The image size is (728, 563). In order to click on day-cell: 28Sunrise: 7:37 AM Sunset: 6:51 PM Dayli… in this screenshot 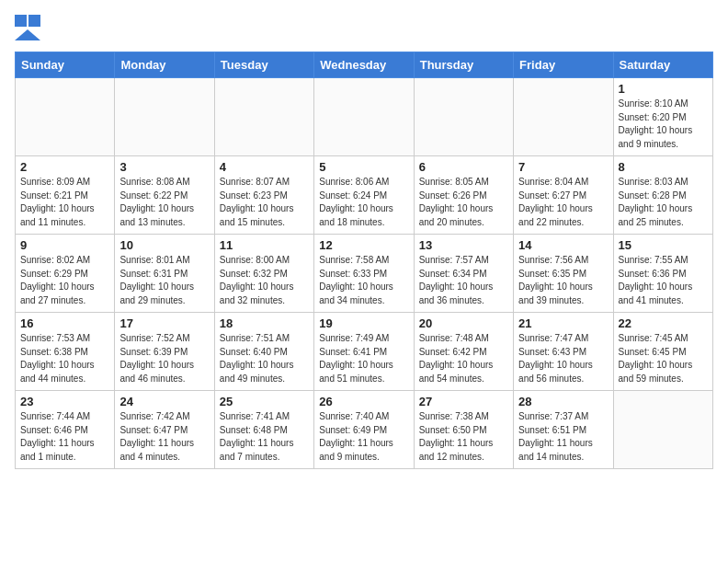, I will do `click(563, 431)`.